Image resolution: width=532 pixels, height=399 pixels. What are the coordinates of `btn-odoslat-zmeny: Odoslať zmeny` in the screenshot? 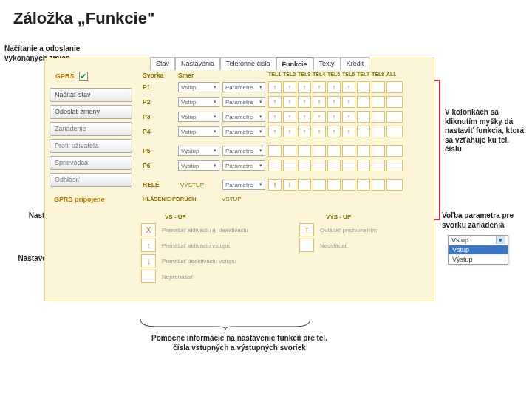 It's located at (91, 112).